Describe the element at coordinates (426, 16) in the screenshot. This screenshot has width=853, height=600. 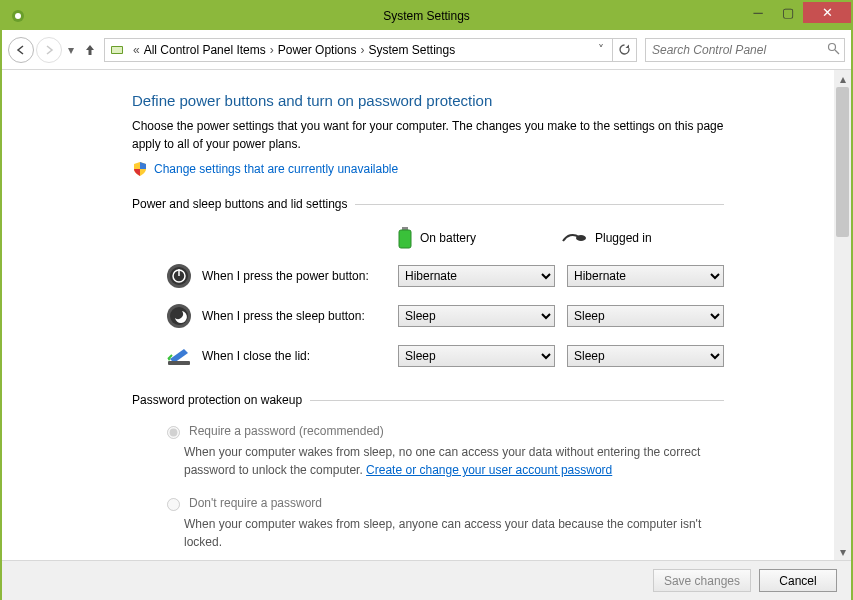
I see `titlebar: System Settings ─ ▢ ✕` at that location.